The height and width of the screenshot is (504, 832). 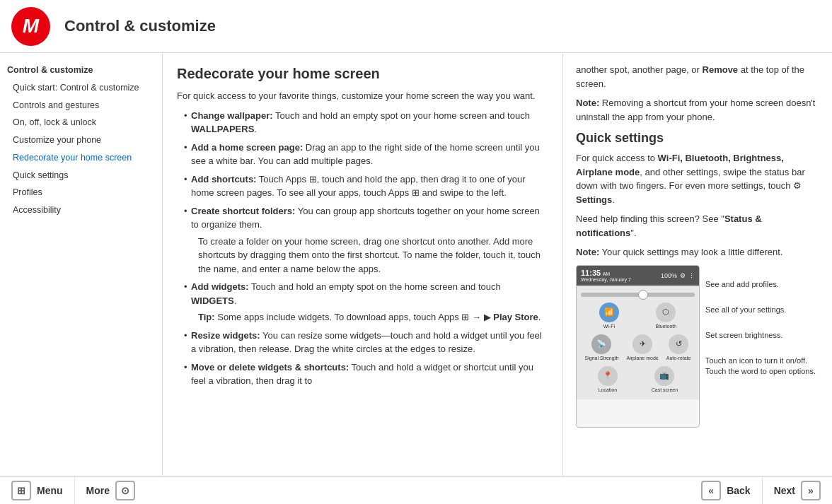 What do you see at coordinates (638, 315) in the screenshot?
I see `qs-icons-row-1: 📶 Wi-Fi ⬡ Bluetooth` at bounding box center [638, 315].